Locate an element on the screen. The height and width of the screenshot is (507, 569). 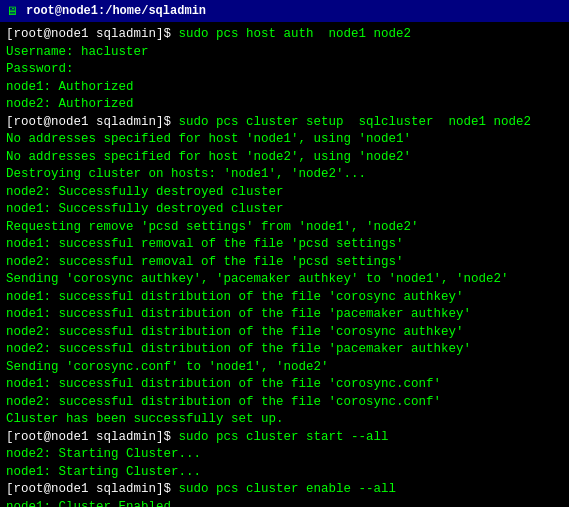
terminal-line: Destroying cluster on hosts: 'node1', 'n… is located at coordinates (284, 175).